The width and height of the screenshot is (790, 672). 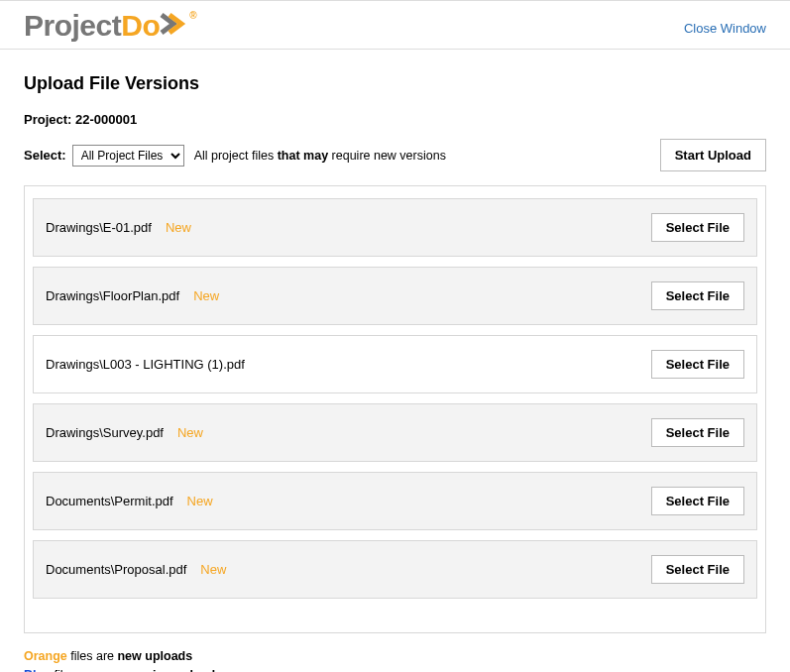 I want to click on select-label: Select:, so click(x=46, y=155).